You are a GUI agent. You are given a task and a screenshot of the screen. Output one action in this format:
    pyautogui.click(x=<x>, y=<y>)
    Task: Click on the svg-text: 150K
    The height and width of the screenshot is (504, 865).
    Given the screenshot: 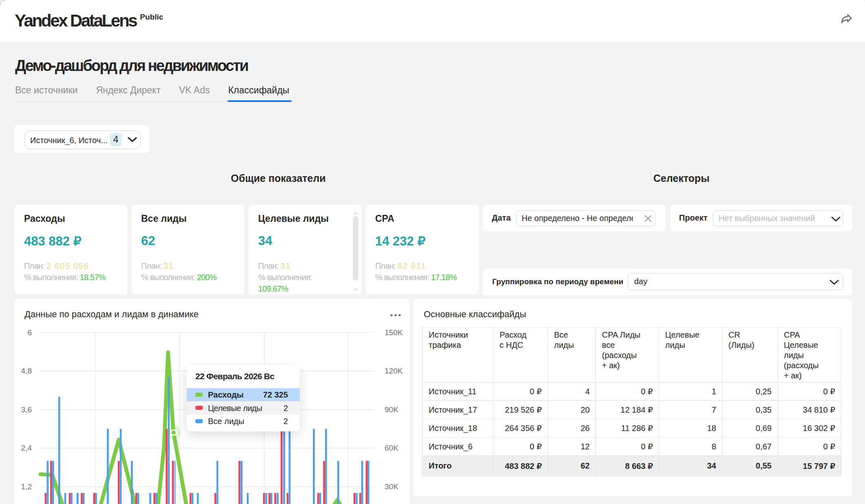 What is the action you would take?
    pyautogui.click(x=394, y=333)
    